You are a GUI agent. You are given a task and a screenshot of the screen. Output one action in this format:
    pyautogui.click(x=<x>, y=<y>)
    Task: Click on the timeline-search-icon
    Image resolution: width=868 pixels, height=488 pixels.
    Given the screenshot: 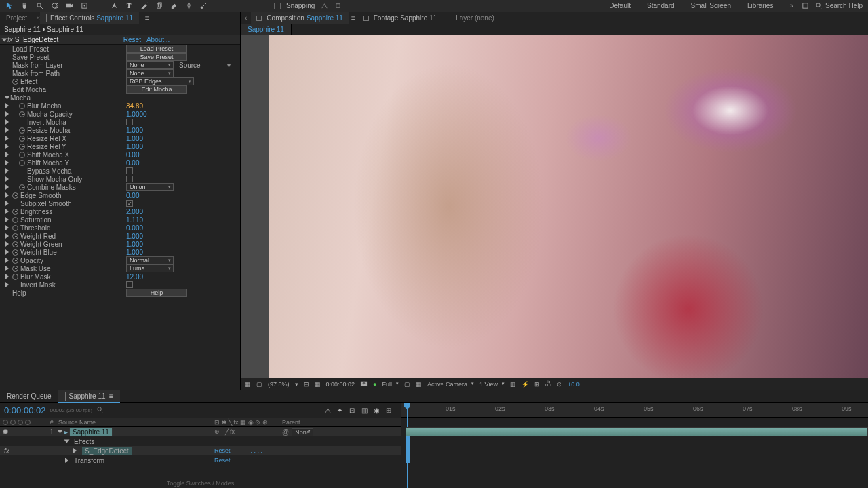 What is the action you would take?
    pyautogui.click(x=100, y=411)
    